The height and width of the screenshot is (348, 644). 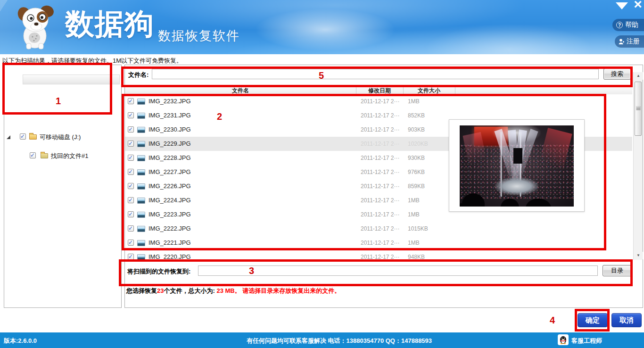 I want to click on file-size: 859KB, so click(x=416, y=186).